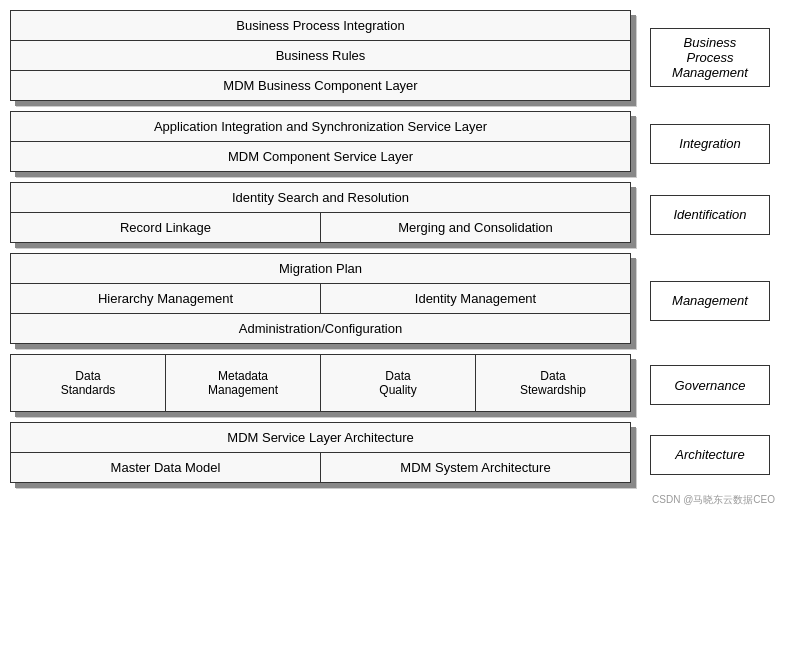  Describe the element at coordinates (320, 298) in the screenshot. I see `box-management: Migration PlanHierarchy ManagementIdenti…` at that location.